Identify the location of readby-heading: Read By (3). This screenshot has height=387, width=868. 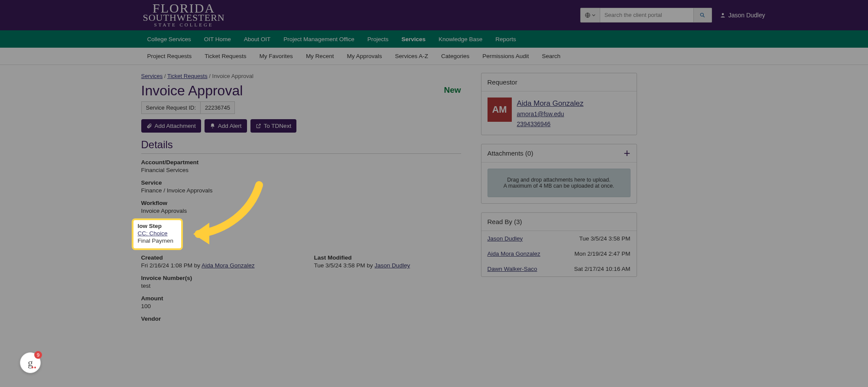
(559, 222).